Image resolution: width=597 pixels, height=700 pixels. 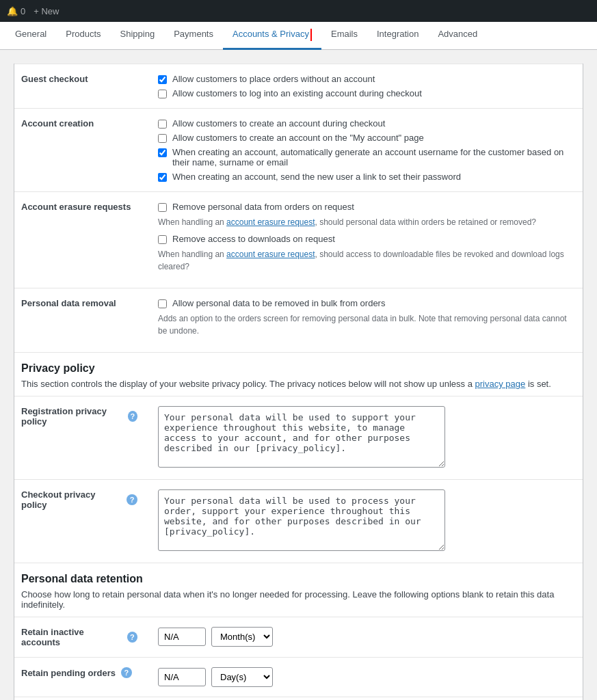 I want to click on tab-payments: Payments, so click(x=194, y=36).